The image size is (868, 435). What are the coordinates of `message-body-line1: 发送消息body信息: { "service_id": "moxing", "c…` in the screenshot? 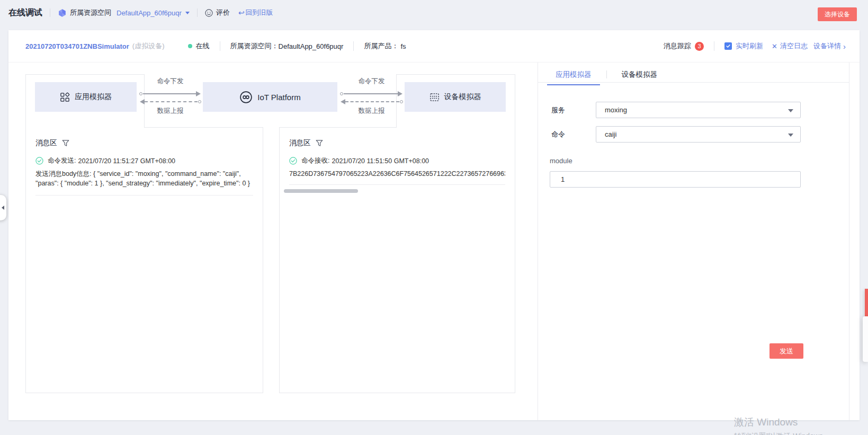 It's located at (144, 174).